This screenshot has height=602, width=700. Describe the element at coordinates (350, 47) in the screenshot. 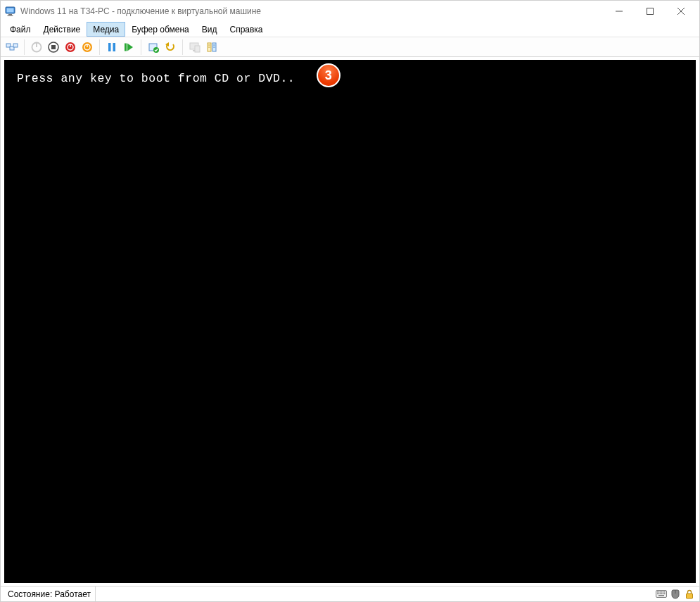

I see `toolbar` at that location.